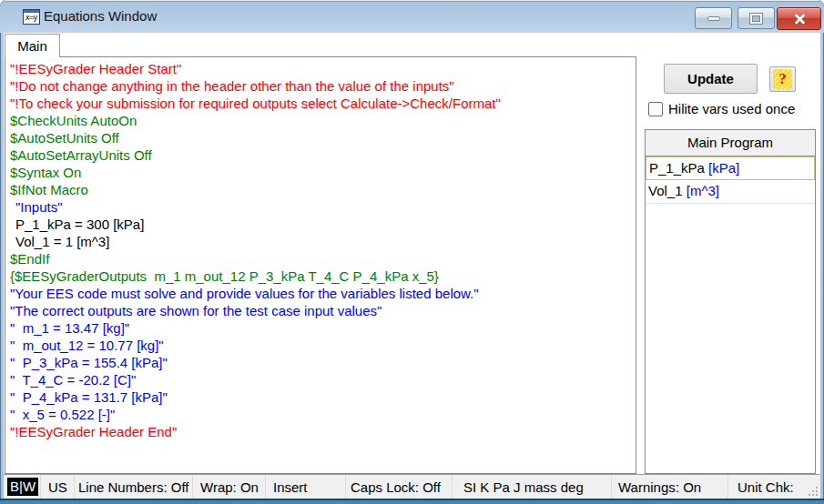  What do you see at coordinates (320, 311) in the screenshot?
I see `editor-line: "The correct outputs are shown for the t…` at bounding box center [320, 311].